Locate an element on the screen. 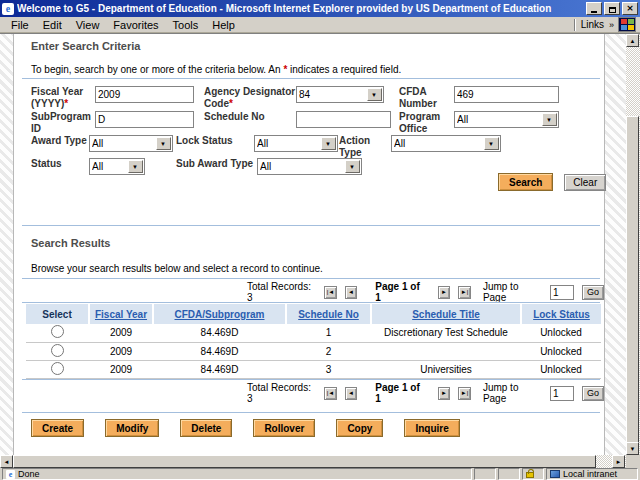  menu-bar: File Edit View Favorites Tools Help Link… is located at coordinates (320, 25).